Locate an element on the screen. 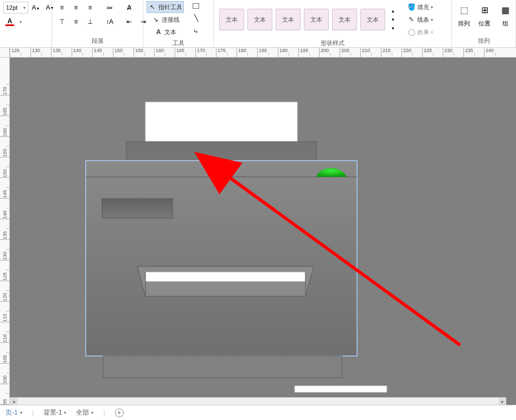 The image size is (516, 420). increase-font-button: A▲ is located at coordinates (36, 8).